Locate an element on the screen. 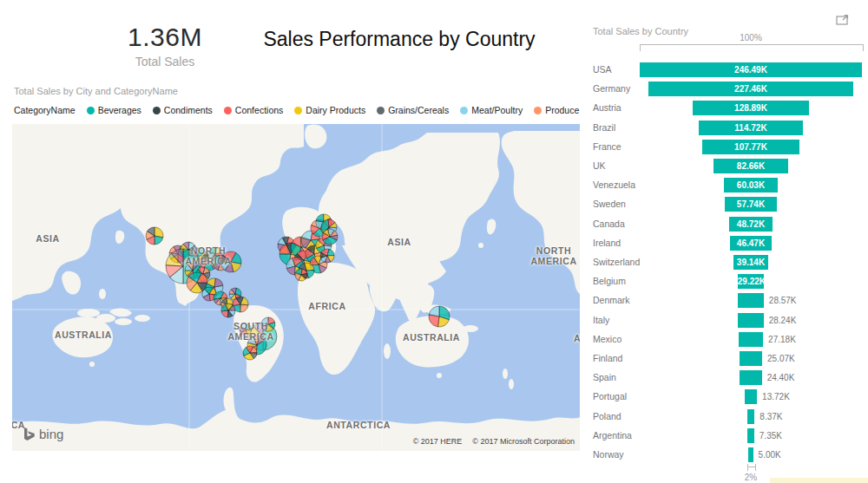 The image size is (868, 483). funnel-country-label: France is located at coordinates (615, 147).